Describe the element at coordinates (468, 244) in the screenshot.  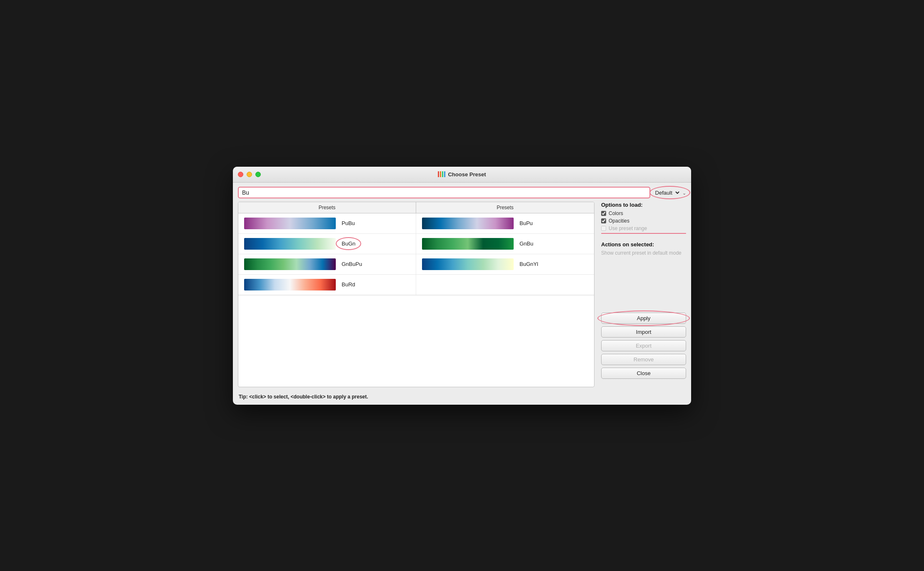
I see `gradient-gnbu` at that location.